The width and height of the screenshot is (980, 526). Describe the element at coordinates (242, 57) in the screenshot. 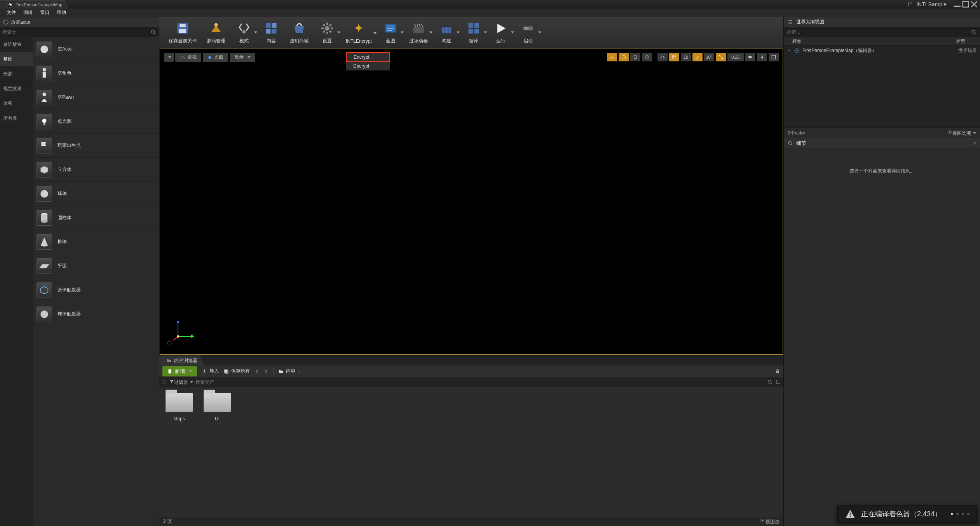

I see `viewport-show-button: 显示` at that location.